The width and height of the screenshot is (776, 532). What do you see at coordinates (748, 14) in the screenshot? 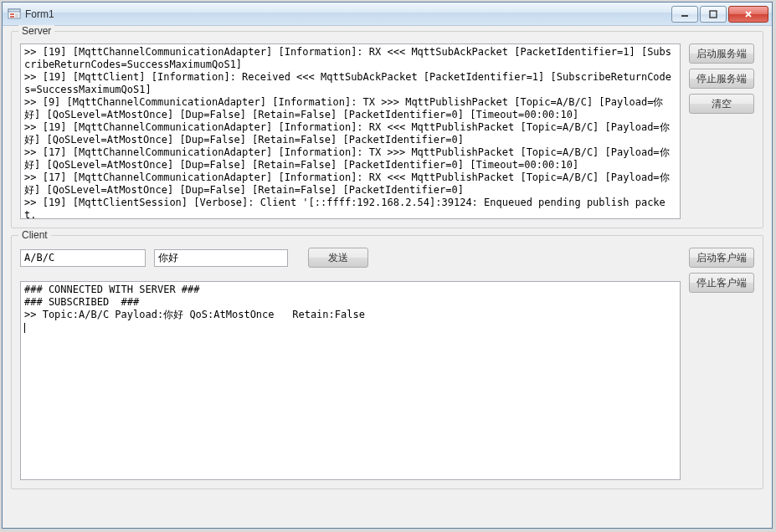
I see `close-button` at bounding box center [748, 14].